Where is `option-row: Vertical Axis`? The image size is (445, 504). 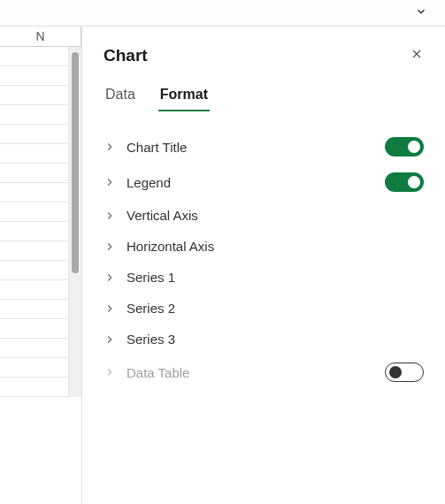
option-row: Vertical Axis is located at coordinates (264, 216).